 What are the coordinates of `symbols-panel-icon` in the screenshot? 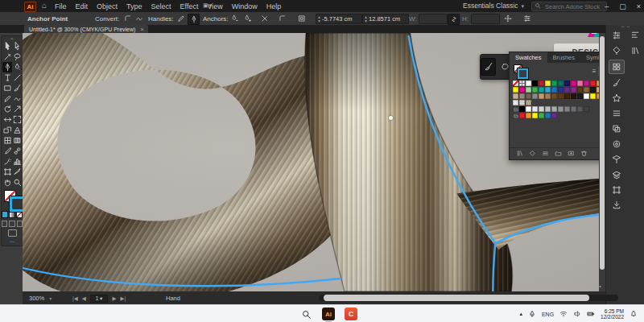 It's located at (617, 98).